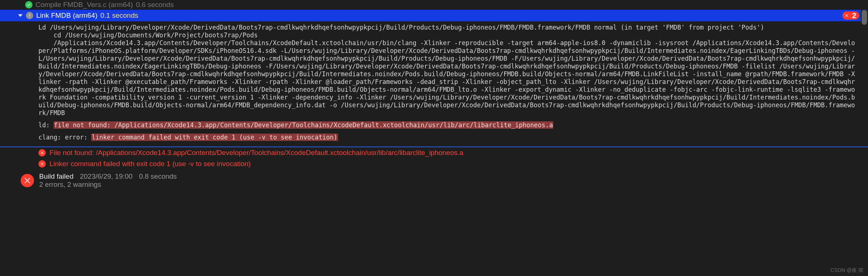  Describe the element at coordinates (46, 125) in the screenshot. I see `ld-prefix: ld:` at that location.